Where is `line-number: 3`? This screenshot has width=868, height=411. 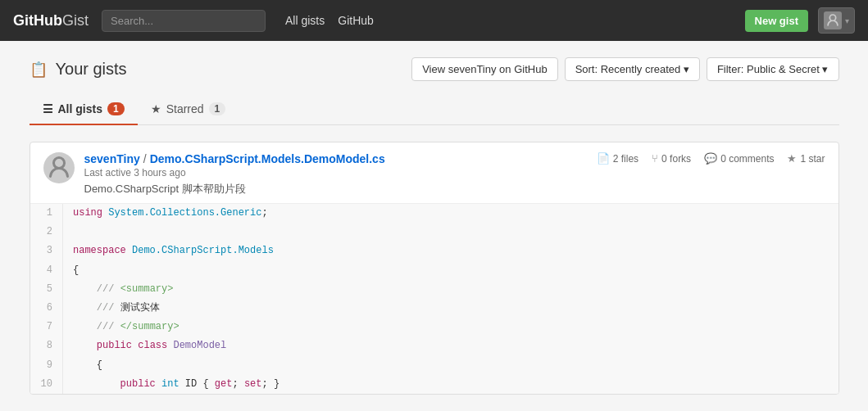 line-number: 3 is located at coordinates (47, 251).